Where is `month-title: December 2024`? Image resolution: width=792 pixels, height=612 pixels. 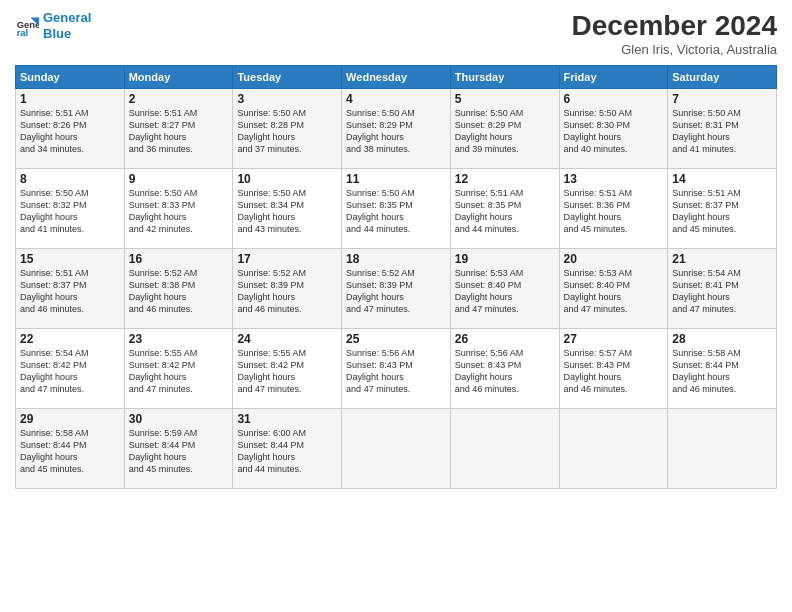 month-title: December 2024 is located at coordinates (674, 26).